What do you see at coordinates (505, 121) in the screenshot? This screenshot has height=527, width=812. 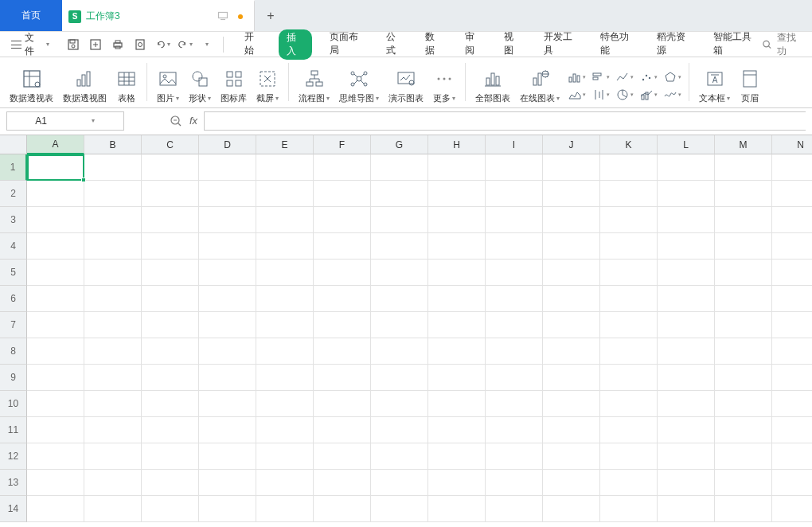 I see `formula-input` at bounding box center [505, 121].